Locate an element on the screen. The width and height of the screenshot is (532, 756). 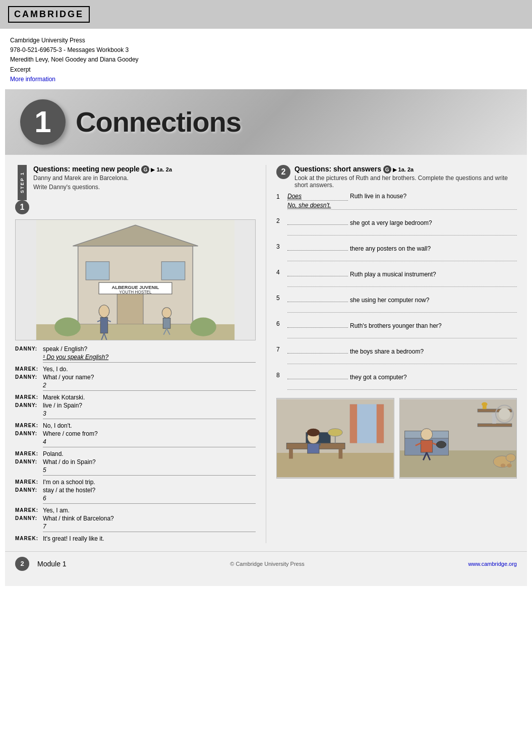
exercise1-illustration: ALBERGUE JUVENIL YOUTH HOSTEL is located at coordinates (135, 280).